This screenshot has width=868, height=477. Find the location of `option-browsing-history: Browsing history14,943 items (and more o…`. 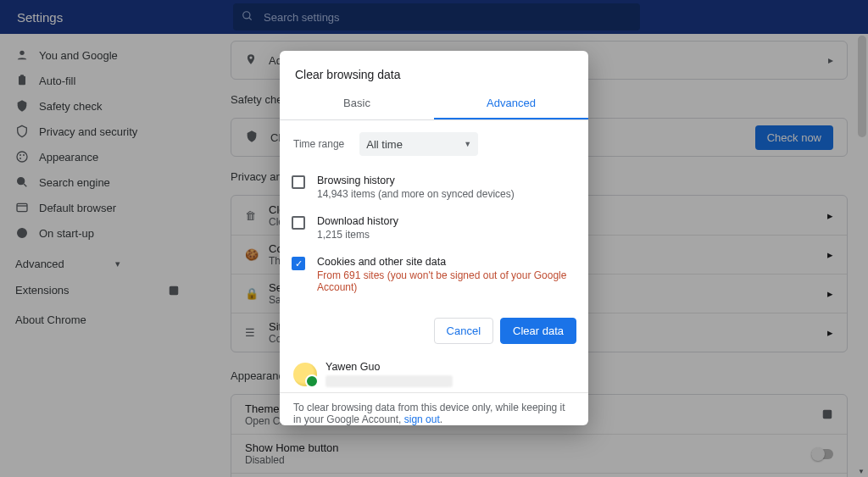

option-browsing-history: Browsing history14,943 items (and more o… is located at coordinates (435, 188).